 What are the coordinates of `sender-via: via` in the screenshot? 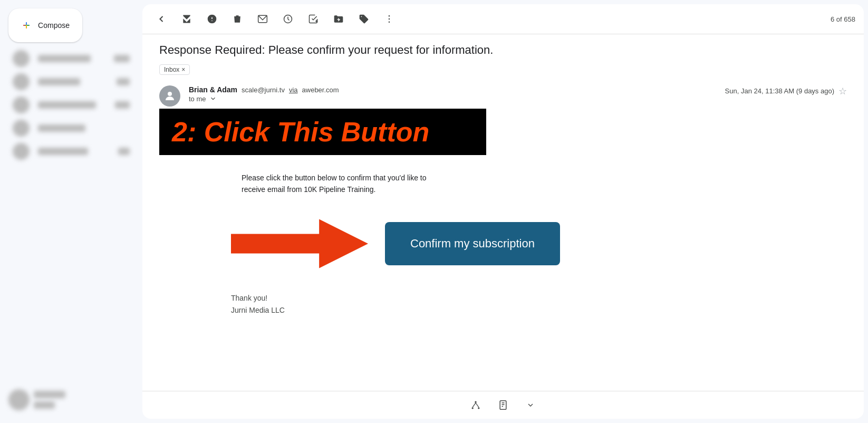 It's located at (293, 90).